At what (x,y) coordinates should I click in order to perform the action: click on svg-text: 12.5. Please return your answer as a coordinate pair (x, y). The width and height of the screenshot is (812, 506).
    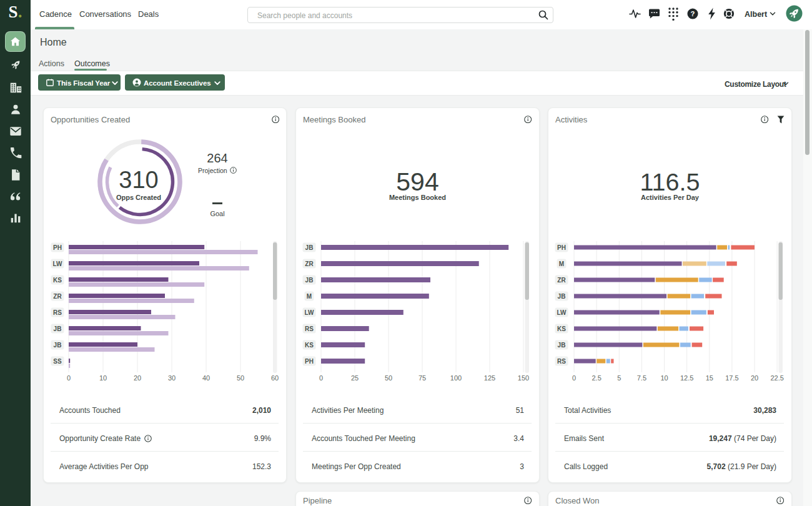
    Looking at the image, I should click on (687, 378).